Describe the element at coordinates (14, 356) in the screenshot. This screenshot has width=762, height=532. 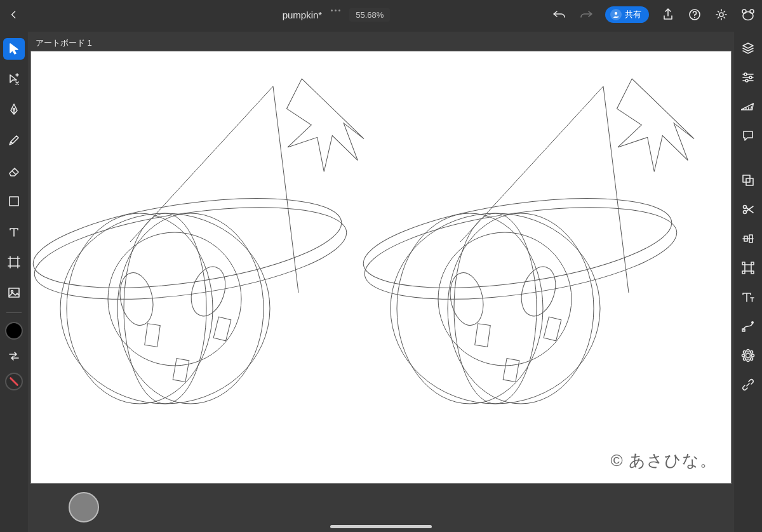
I see `swap-fill-stroke-icon` at that location.